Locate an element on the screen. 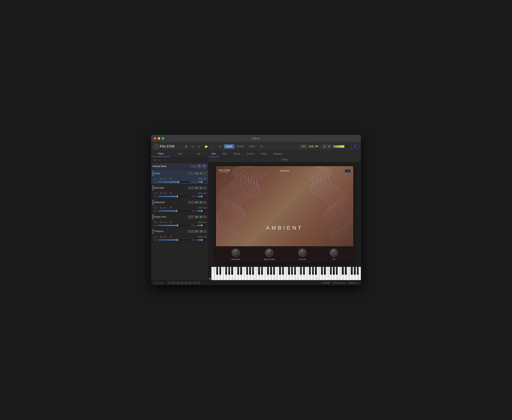 The image size is (512, 420). tab-mods: Mods is located at coordinates (264, 154).